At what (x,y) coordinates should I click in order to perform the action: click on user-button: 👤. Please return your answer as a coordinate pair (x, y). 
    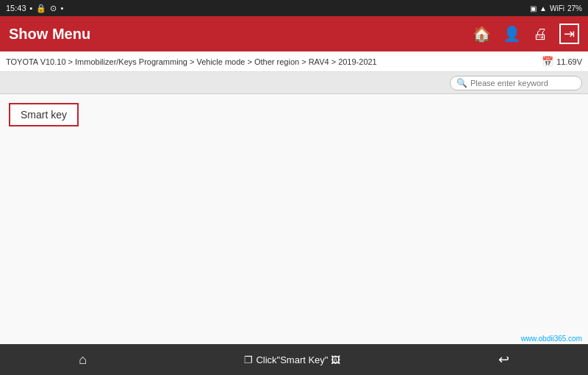
    Looking at the image, I should click on (512, 34).